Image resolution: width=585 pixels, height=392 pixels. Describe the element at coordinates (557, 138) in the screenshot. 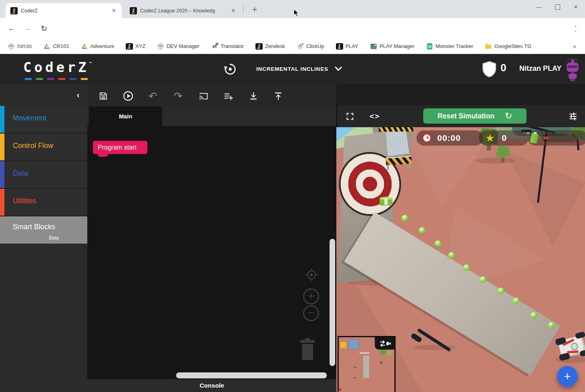

I see `energy-hud` at that location.